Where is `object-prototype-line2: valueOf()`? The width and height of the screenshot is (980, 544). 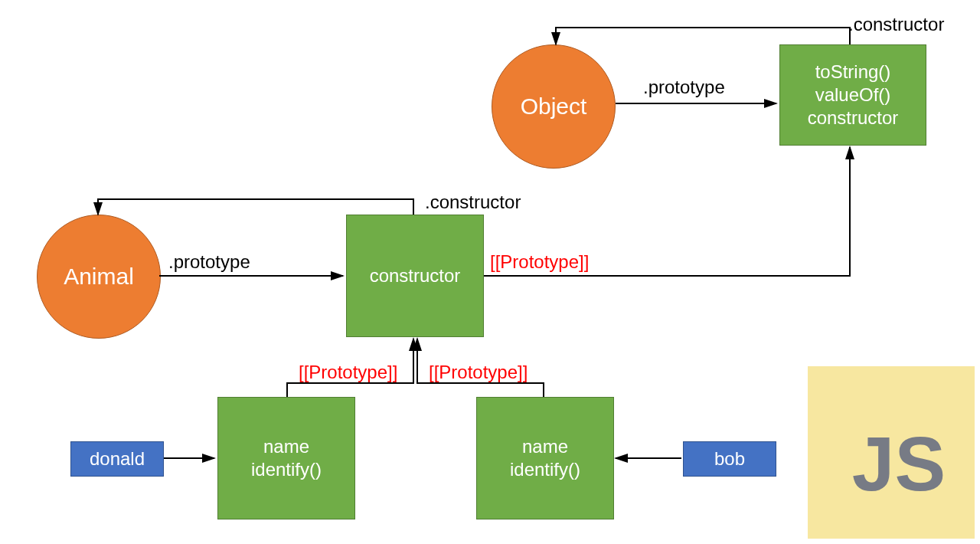 object-prototype-line2: valueOf() is located at coordinates (853, 95).